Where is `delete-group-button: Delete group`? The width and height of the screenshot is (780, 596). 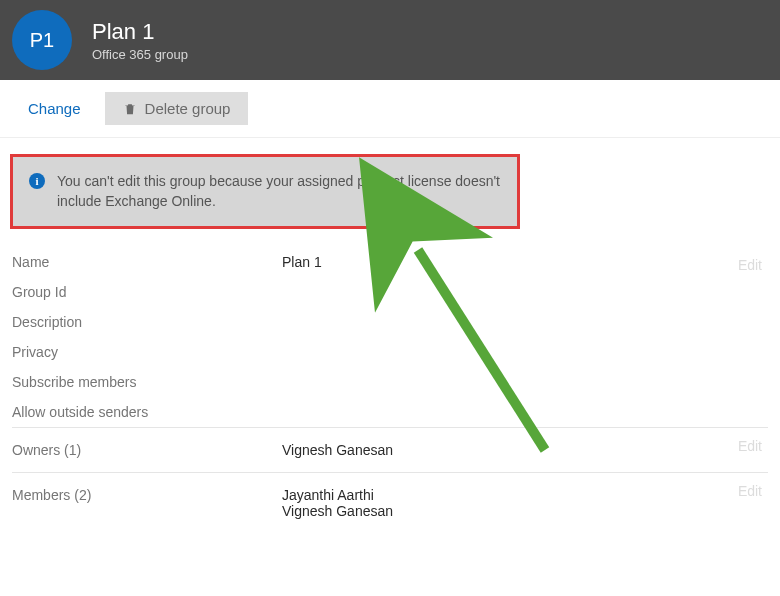 delete-group-button: Delete group is located at coordinates (177, 108).